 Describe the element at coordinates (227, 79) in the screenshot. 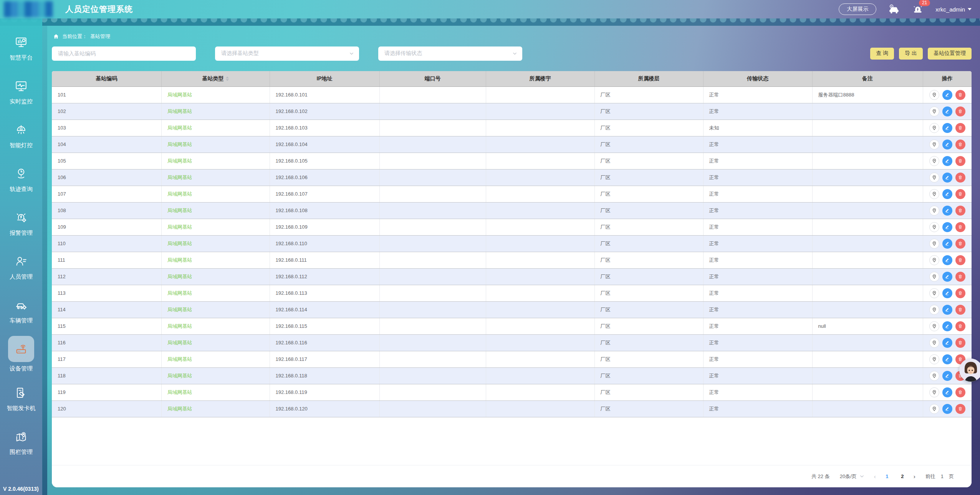

I see `sort-icon` at that location.